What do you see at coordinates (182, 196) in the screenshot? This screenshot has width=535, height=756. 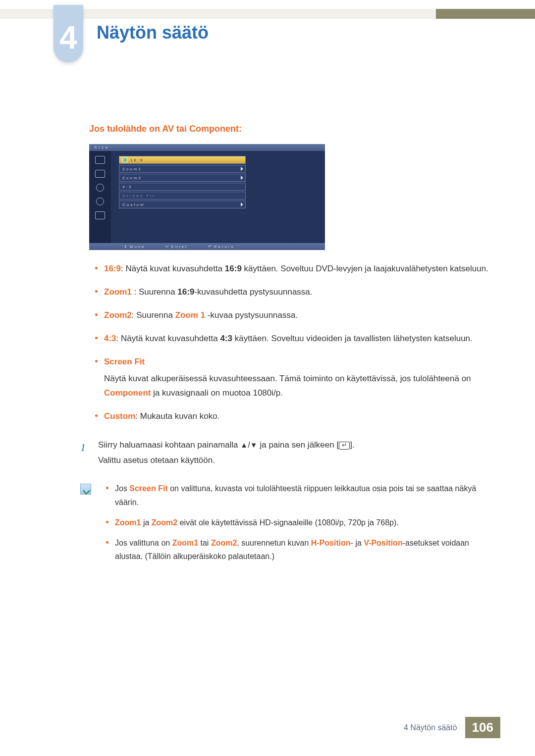 I see `osd-item-screenfit: Screen Fit` at bounding box center [182, 196].